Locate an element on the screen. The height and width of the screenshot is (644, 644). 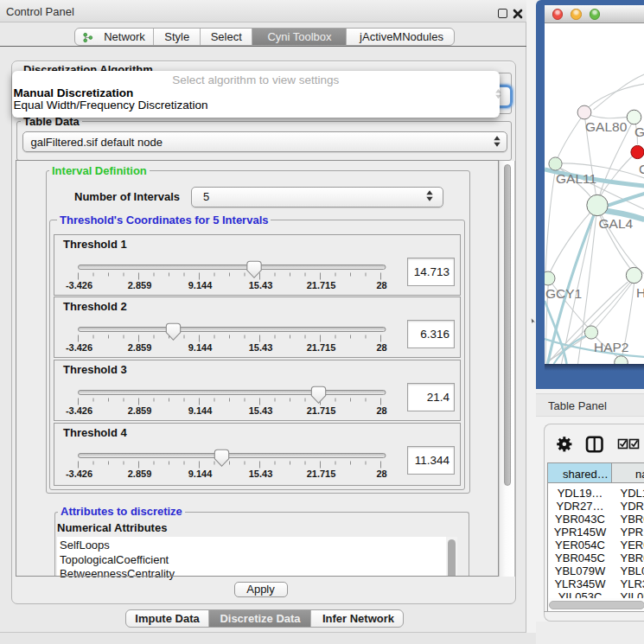
svg-text: GAL80 is located at coordinates (607, 126).